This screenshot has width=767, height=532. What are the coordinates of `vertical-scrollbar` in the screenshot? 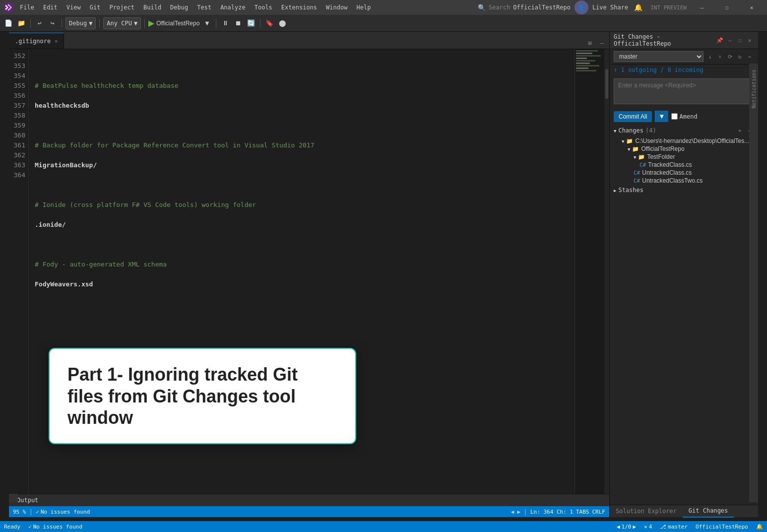 It's located at (607, 271).